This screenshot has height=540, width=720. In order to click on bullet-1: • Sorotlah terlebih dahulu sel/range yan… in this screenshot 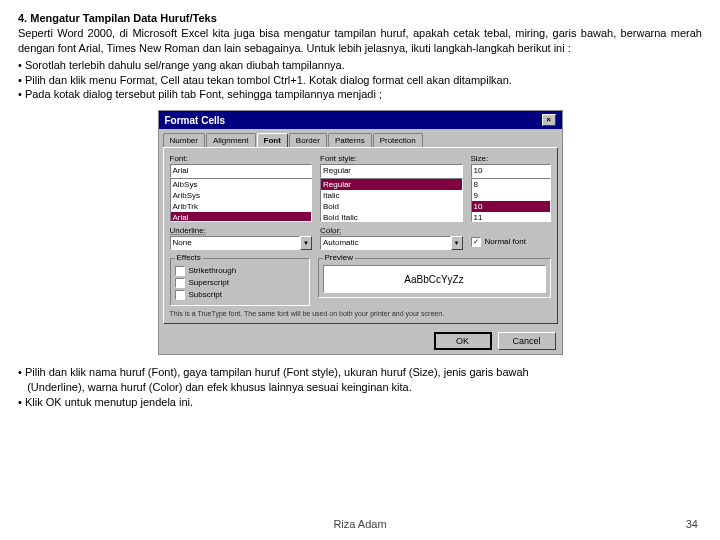, I will do `click(360, 66)`.